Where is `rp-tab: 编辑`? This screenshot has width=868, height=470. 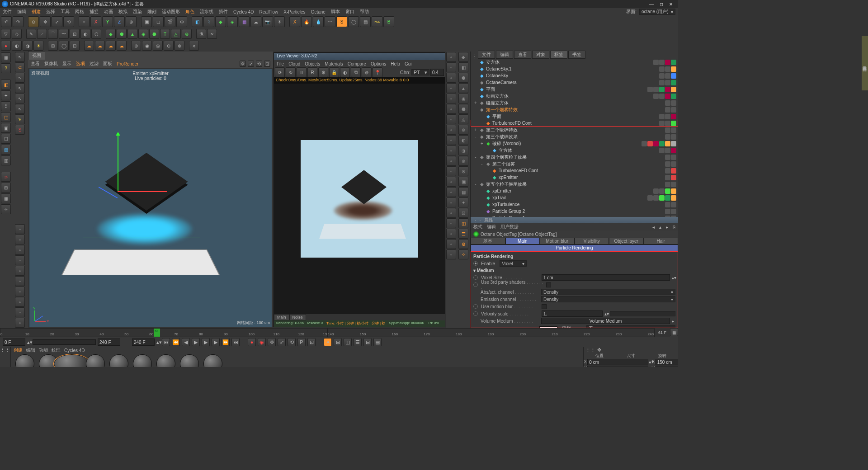 rp-tab: 编辑 is located at coordinates (505, 55).